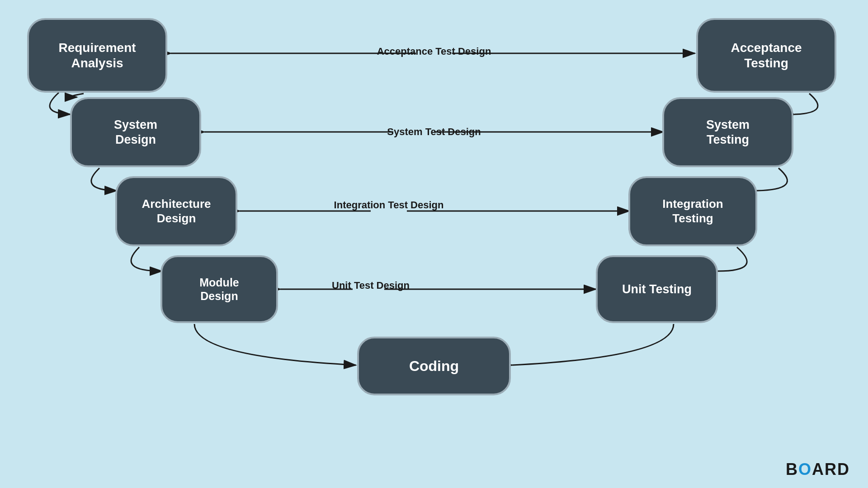 This screenshot has height=488, width=868. What do you see at coordinates (766, 55) in the screenshot?
I see `acceptance-testing-node: Acceptance Testing` at bounding box center [766, 55].